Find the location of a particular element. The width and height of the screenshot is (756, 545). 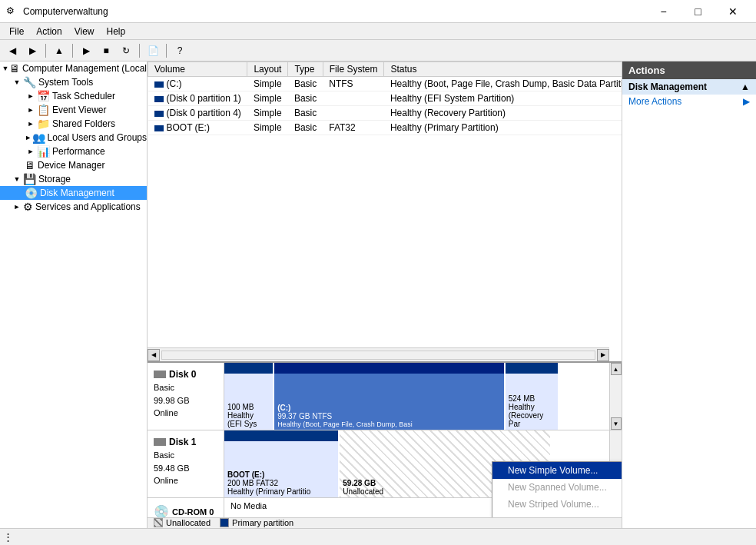

title-bar: ⚙ Computerverwaltung − □ ✕ is located at coordinates (378, 12).